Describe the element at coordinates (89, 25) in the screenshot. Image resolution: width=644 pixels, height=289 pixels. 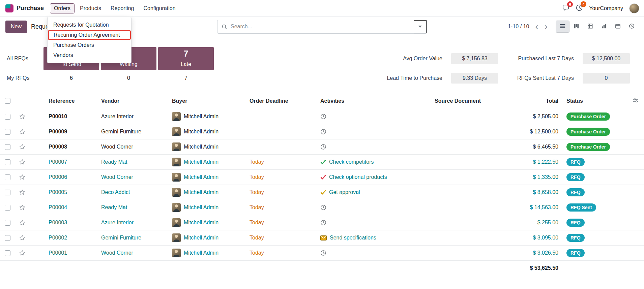
I see `dropdown-item-requests-for-quotation: Requests for Quotation` at that location.